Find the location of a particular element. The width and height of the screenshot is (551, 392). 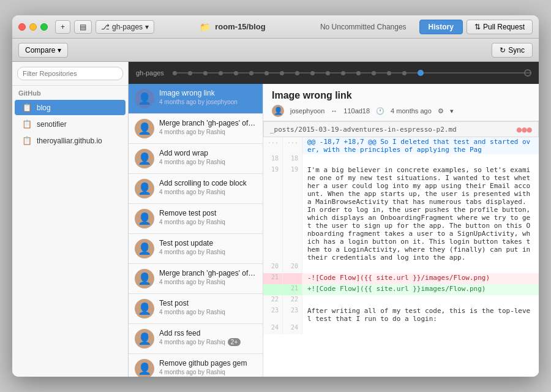

diff-row: 1818 is located at coordinates (401, 160).